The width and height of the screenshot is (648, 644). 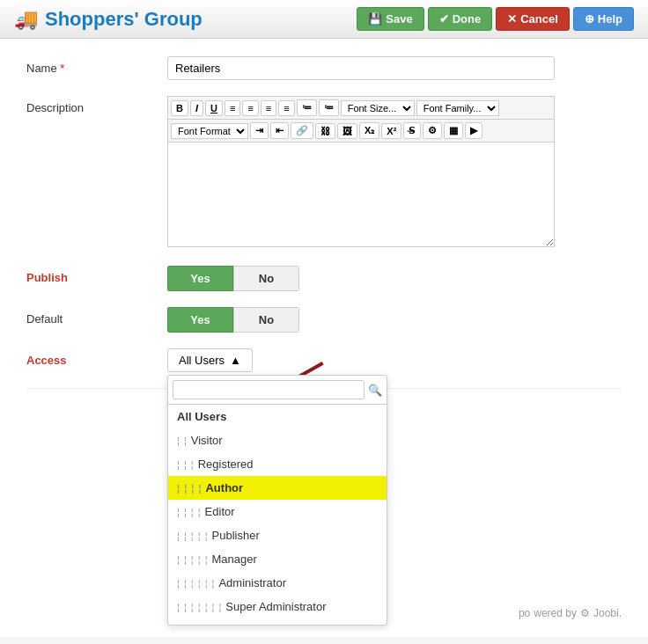 I want to click on cancel-button: ✕ Cancel, so click(x=533, y=19).